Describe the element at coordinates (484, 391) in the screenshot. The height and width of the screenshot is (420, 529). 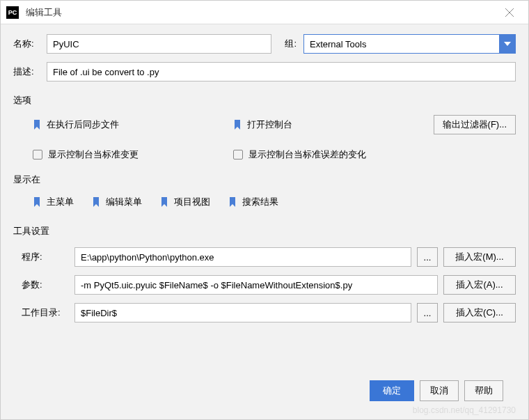
I see `help-button: 帮助` at that location.